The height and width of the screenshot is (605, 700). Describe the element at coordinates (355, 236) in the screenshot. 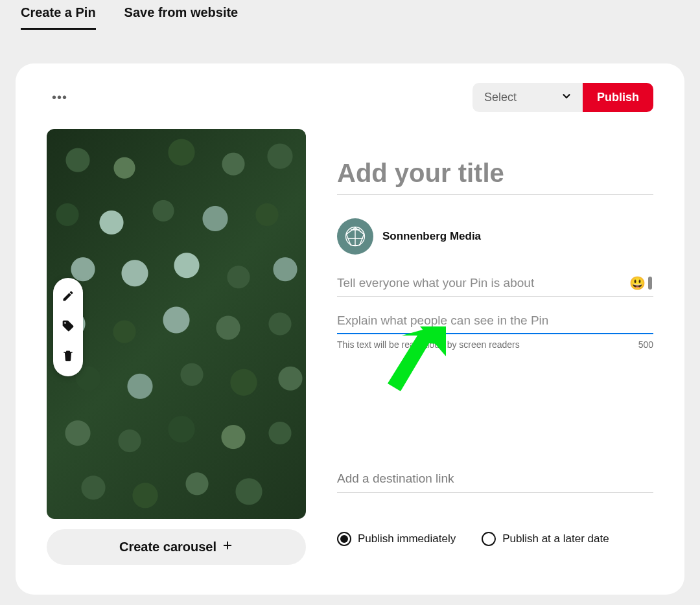

I see `globe-icon` at that location.